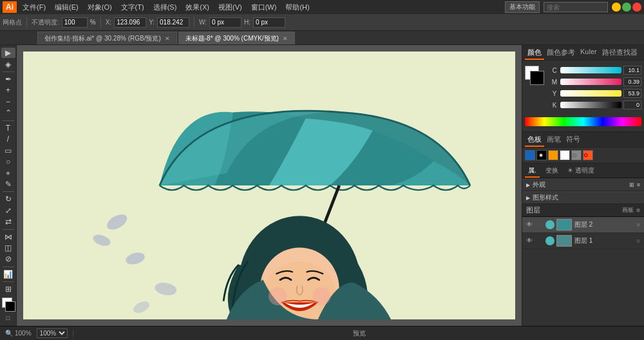  What do you see at coordinates (8, 274) in the screenshot?
I see `tool-chart: 📊` at bounding box center [8, 274].